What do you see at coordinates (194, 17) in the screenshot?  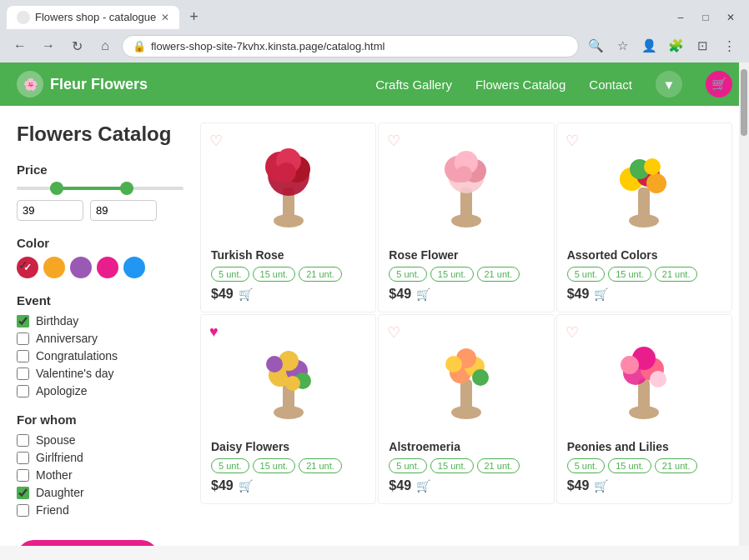 I see `new-tab-button: +` at bounding box center [194, 17].